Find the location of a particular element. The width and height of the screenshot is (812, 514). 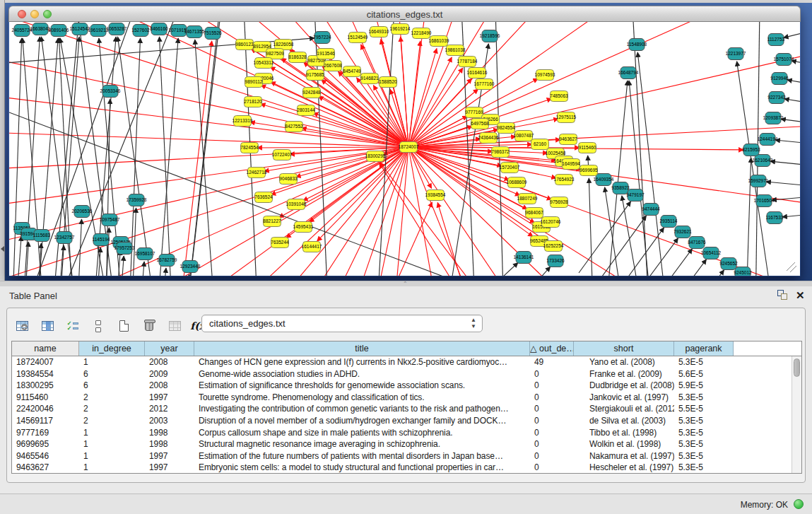

graph-node: 11548908 is located at coordinates (637, 45).